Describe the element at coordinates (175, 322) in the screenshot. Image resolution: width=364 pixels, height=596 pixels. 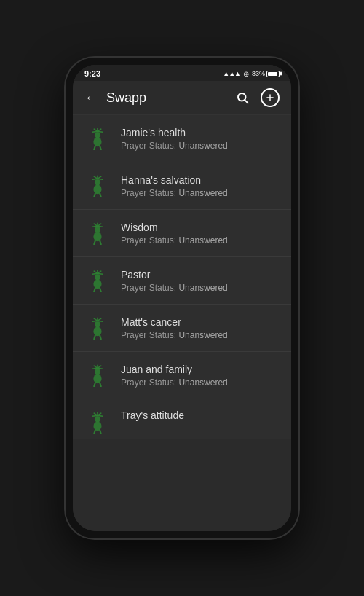
I see `item-title: Matt's cancer` at that location.